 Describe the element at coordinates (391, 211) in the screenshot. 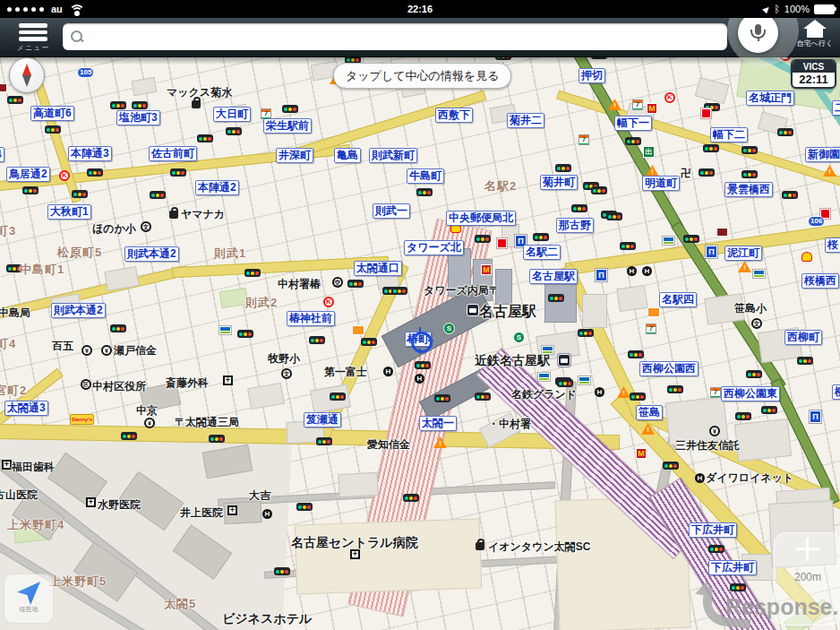

I see `map-label: 則武一` at that location.